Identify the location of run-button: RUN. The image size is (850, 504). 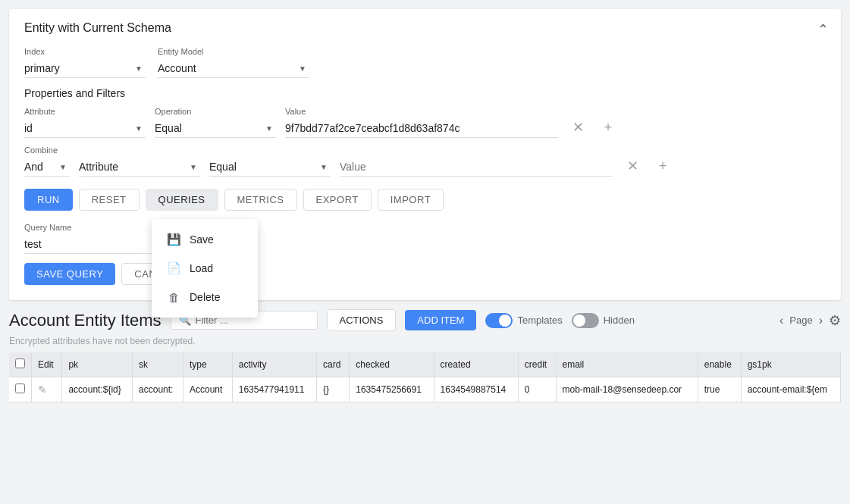
(49, 200).